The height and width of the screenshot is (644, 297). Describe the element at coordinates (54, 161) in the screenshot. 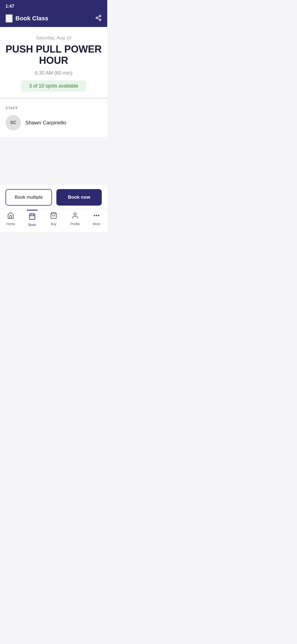

I see `content-spacer` at that location.